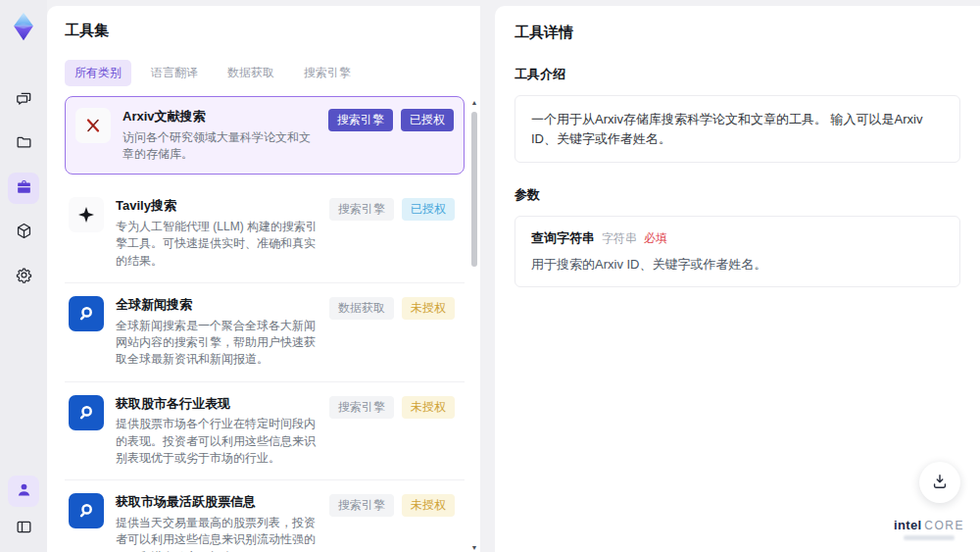 This screenshot has height=552, width=980. Describe the element at coordinates (218, 404) in the screenshot. I see `tool-name: 获取股市各行业表现` at that location.